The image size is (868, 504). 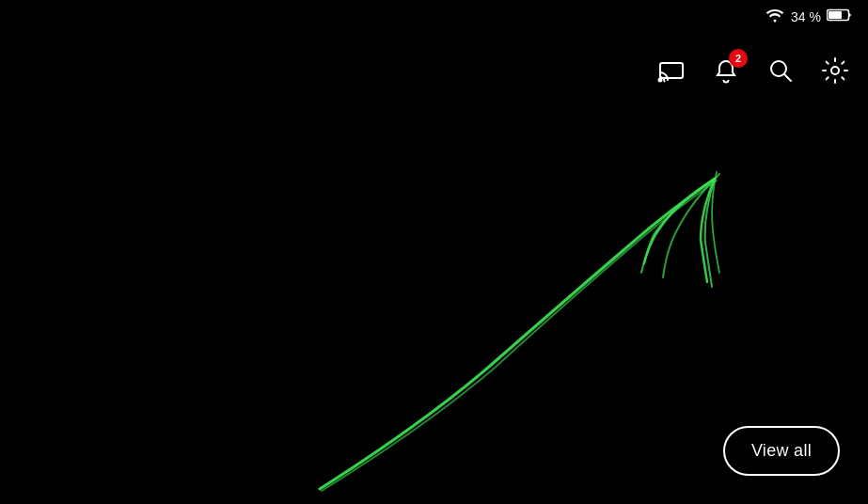 I want to click on notifications-button: 2, so click(x=726, y=72).